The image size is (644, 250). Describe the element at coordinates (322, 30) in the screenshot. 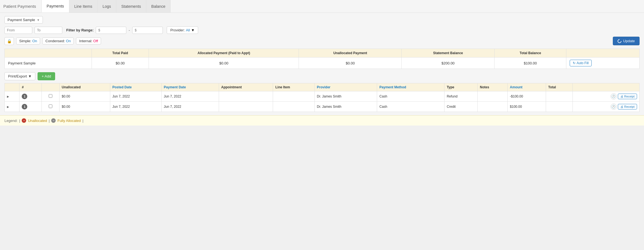

I see `filter-row-2: Filter by Range: - Provider: All ▼` at that location.